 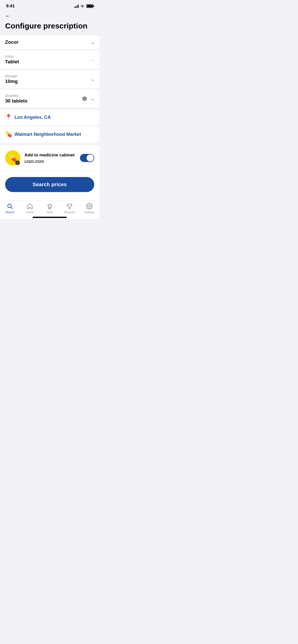 What do you see at coordinates (50, 42) in the screenshot?
I see `medication-name-section: Zocor ⌄` at bounding box center [50, 42].